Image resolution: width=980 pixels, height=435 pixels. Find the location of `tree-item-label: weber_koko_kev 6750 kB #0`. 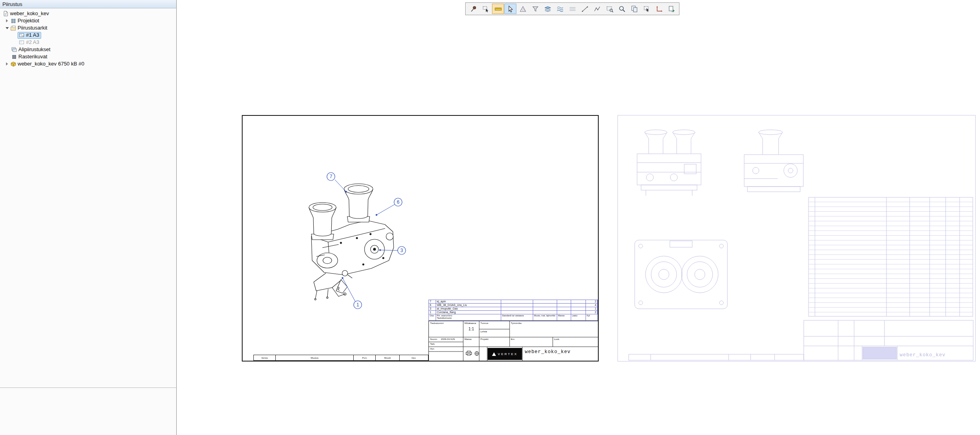

tree-item-label: weber_koko_kev 6750 kB #0 is located at coordinates (51, 64).